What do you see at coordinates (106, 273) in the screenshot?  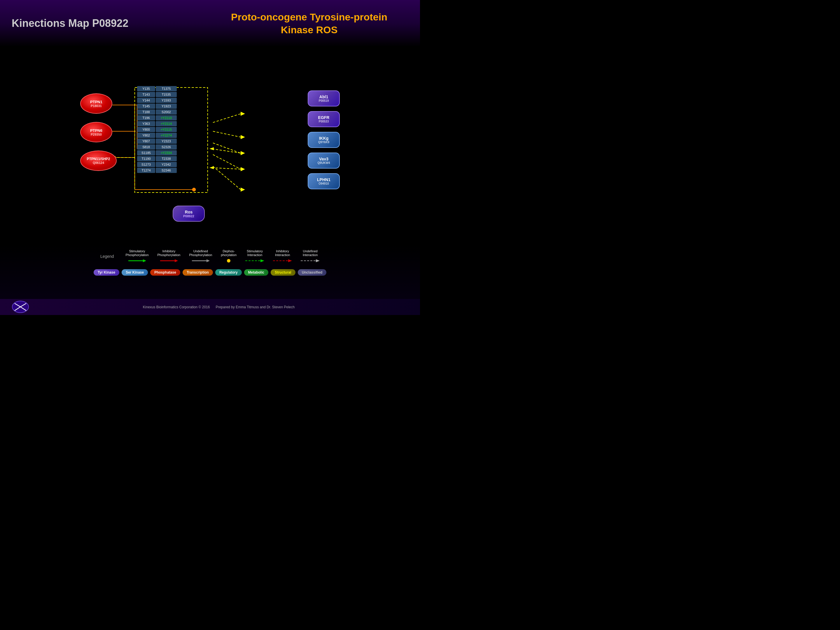 I see `pill-tyr-kinase: Tyr Kinase` at bounding box center [106, 273].